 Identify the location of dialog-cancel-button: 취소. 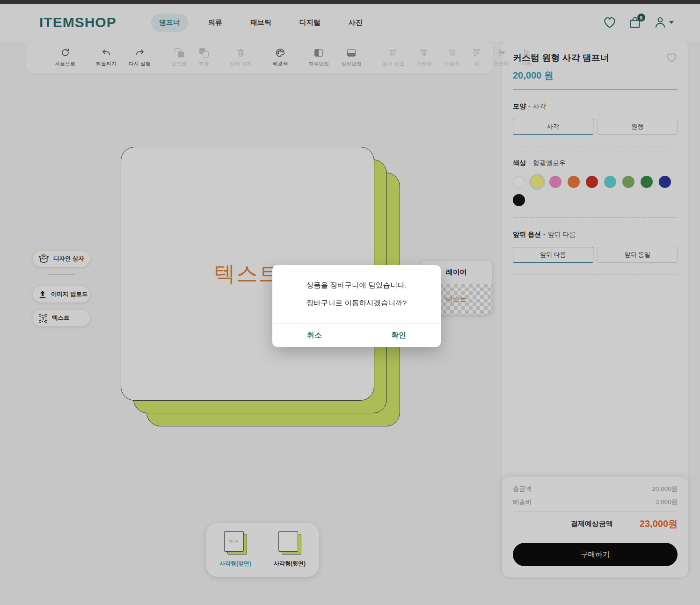
(314, 336).